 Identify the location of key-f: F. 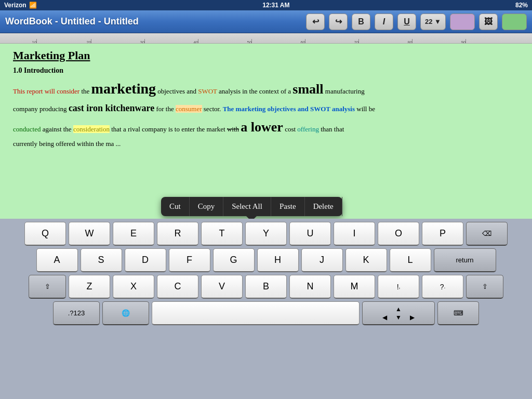
(190, 260).